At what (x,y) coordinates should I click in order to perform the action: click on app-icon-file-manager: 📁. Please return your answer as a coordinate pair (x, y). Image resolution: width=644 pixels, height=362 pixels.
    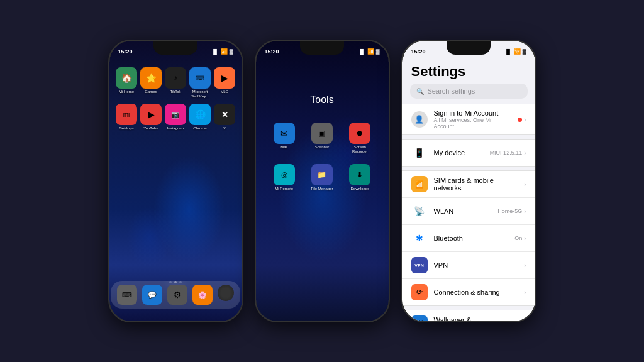
    Looking at the image, I should click on (322, 175).